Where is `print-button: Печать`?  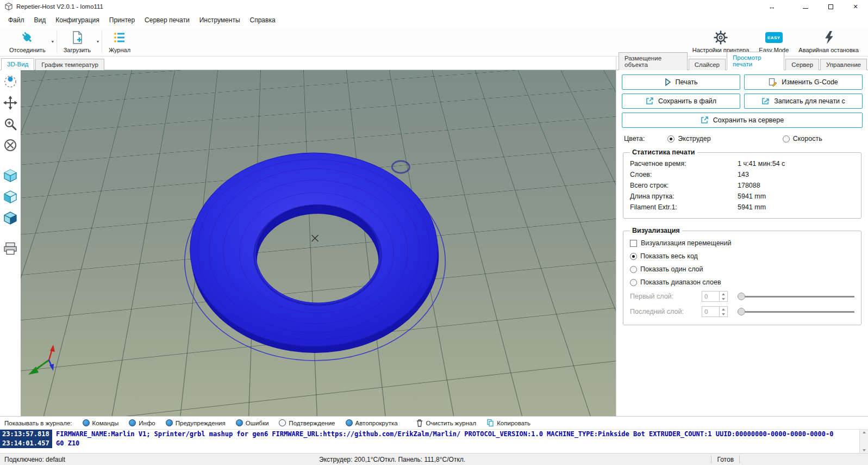 print-button: Печать is located at coordinates (681, 82).